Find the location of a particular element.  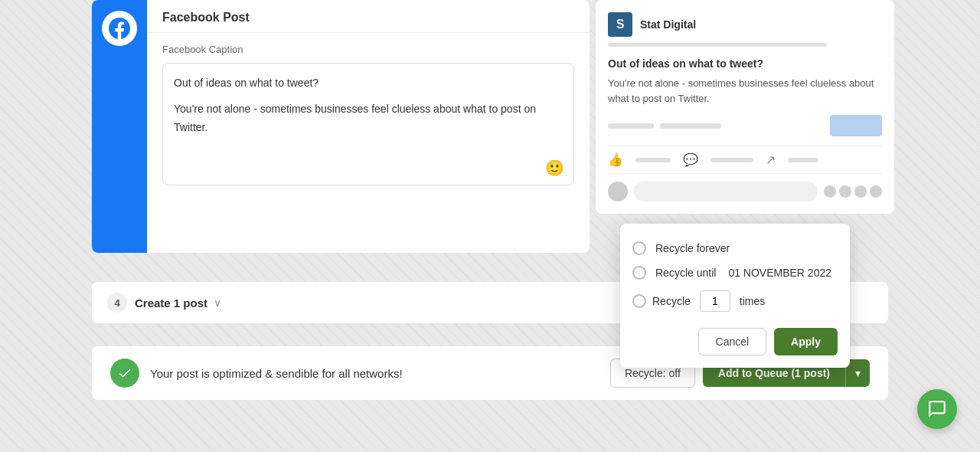

recycle-actions: Cancel Apply is located at coordinates (735, 342).